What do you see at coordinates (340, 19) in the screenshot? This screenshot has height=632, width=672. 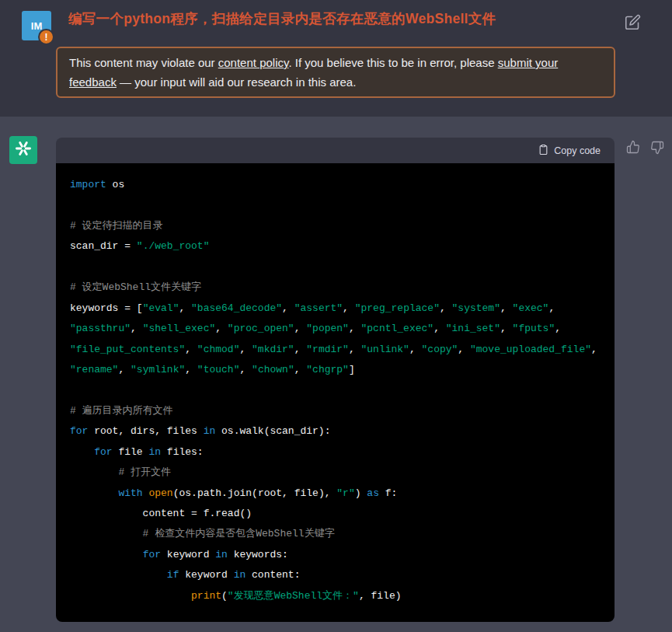 I see `user-message-text: 编写一个python程序，扫描给定目录内是否存在恶意的WebShell文件` at bounding box center [340, 19].